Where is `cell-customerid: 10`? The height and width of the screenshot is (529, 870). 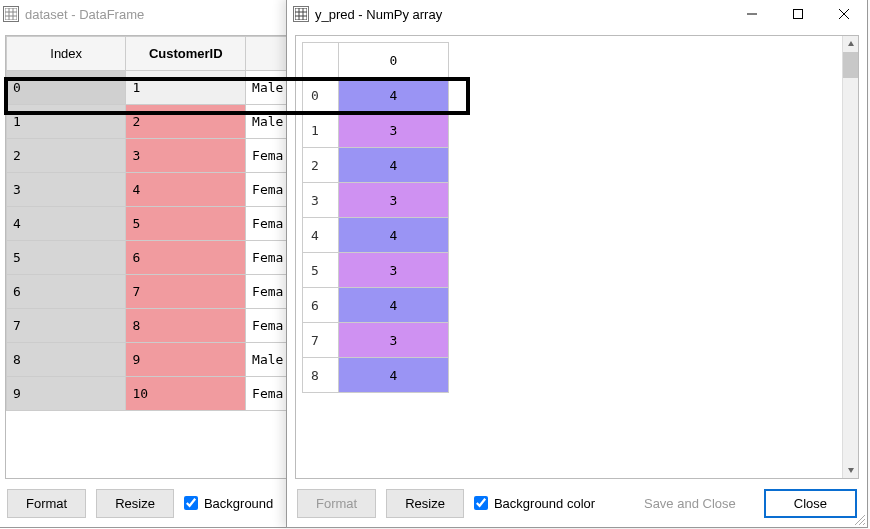
cell-customerid: 10 is located at coordinates (186, 394).